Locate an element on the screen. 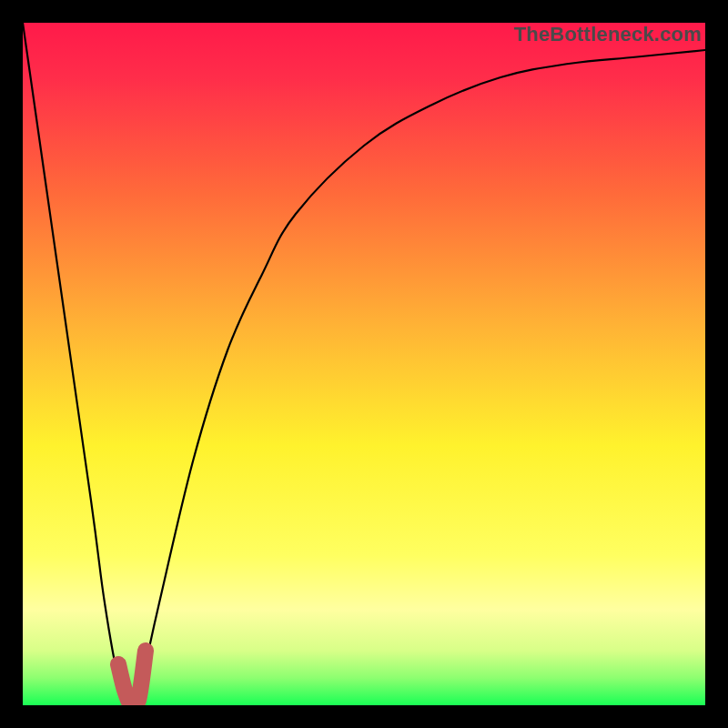 Image resolution: width=728 pixels, height=728 pixels. highlight-segment is located at coordinates (132, 678).